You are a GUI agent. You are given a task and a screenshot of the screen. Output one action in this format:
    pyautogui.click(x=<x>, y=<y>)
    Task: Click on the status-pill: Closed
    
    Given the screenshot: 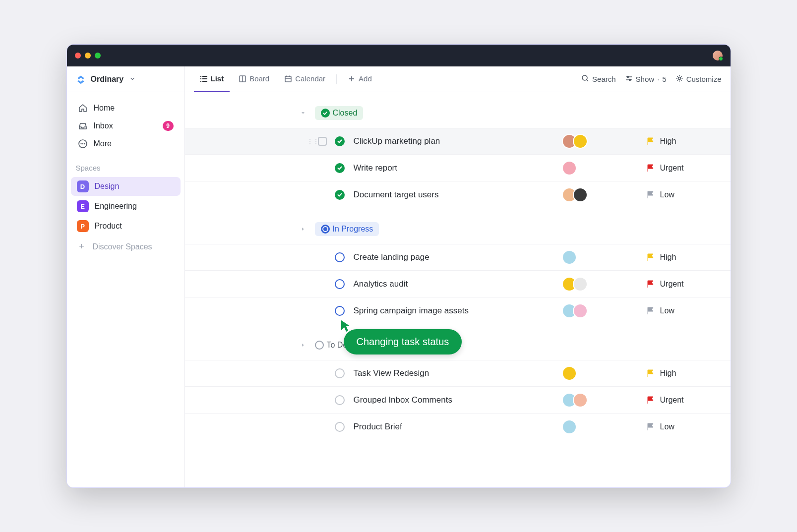 What is the action you would take?
    pyautogui.click(x=339, y=113)
    